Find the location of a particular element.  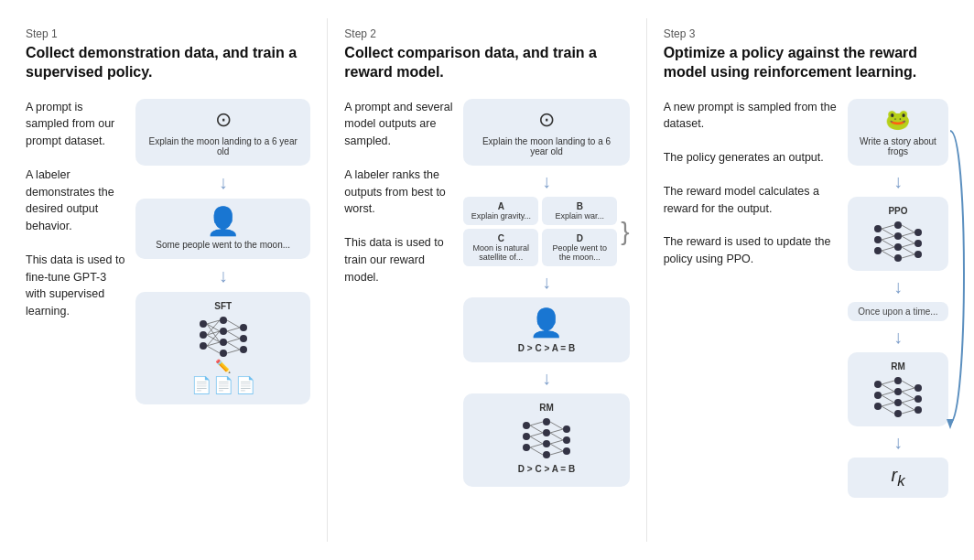

step3-diagram: 🐸 Write a story about frogs ↓ PPO is located at coordinates (898, 316).